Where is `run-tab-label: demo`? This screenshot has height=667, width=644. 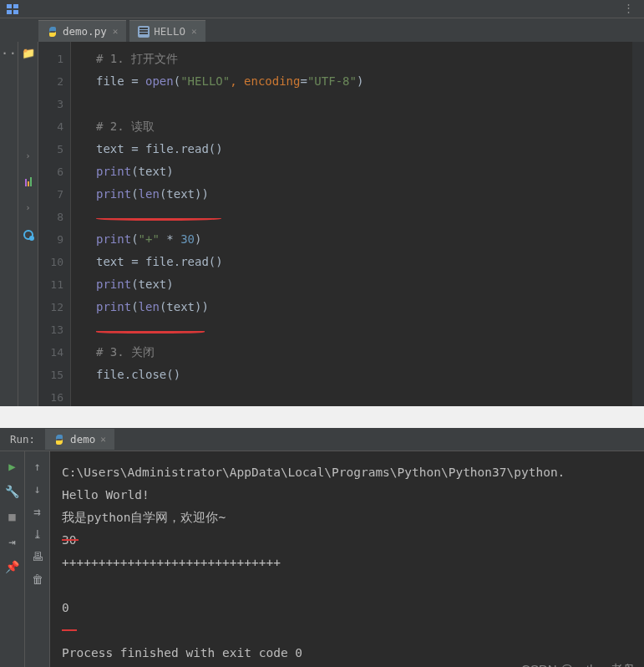 run-tab-label: demo is located at coordinates (83, 440).